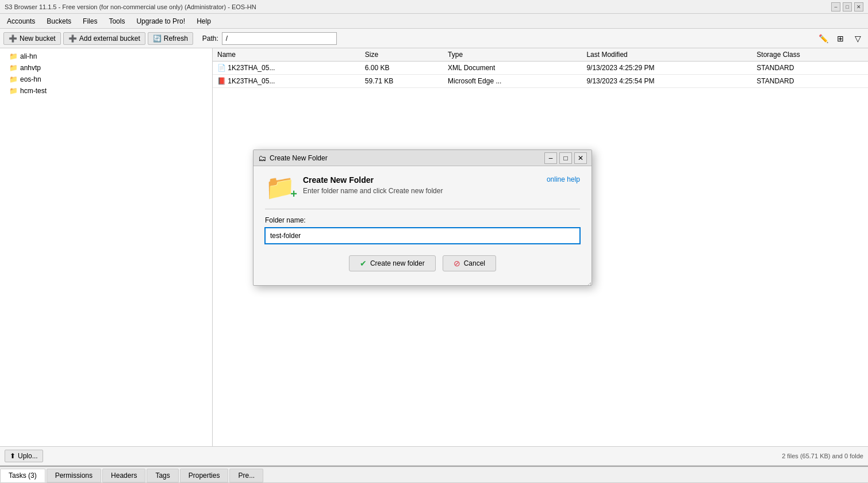 Image resolution: width=868 pixels, height=483 pixels. What do you see at coordinates (106, 68) in the screenshot?
I see `bucket-item-anhvtp: 📁 anhvtp` at bounding box center [106, 68].